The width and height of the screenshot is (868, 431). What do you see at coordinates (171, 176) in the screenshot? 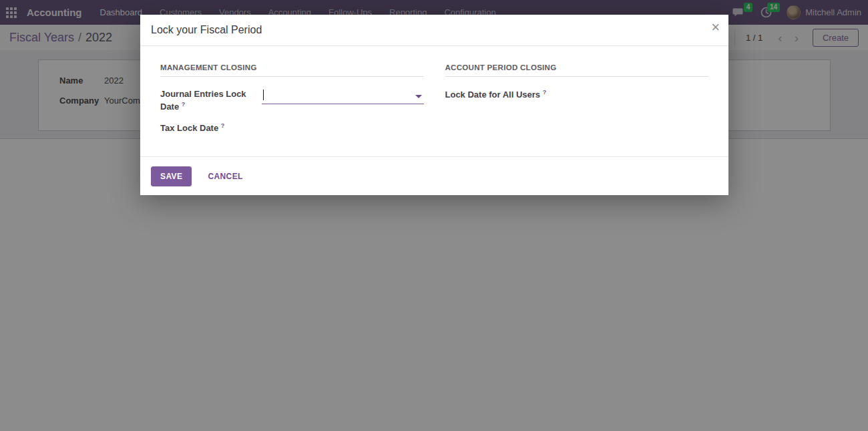
I see `save-button: SAVE` at bounding box center [171, 176].